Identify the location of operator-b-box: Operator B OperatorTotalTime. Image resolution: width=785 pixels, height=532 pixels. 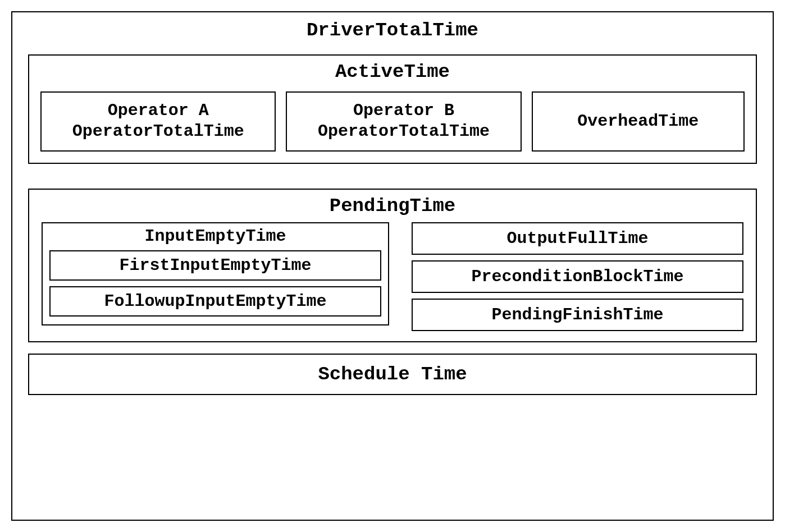
(403, 121).